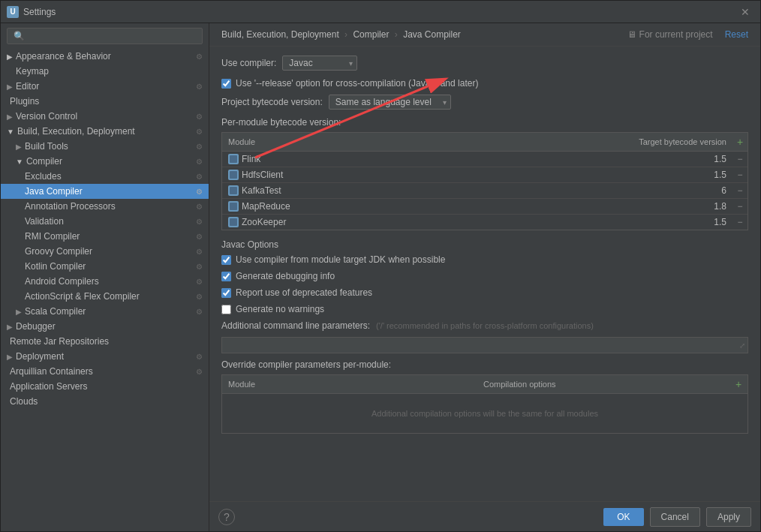 The width and height of the screenshot is (761, 532). Describe the element at coordinates (105, 221) in the screenshot. I see `sidebar-item-validation: Validation ⚙` at that location.